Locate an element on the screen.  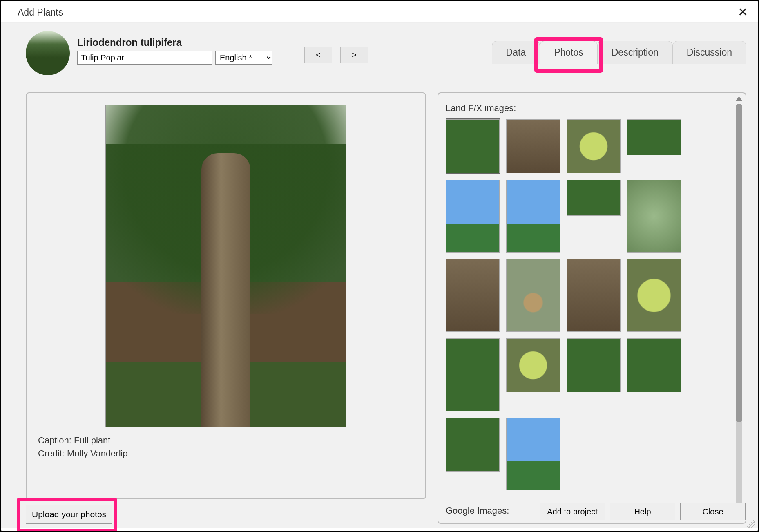
scrollbar is located at coordinates (739, 308).